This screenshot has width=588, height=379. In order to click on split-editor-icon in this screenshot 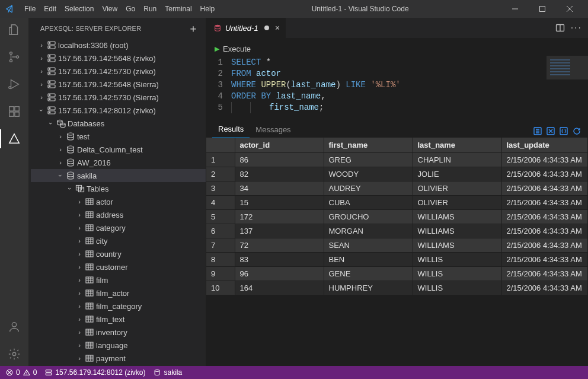, I will do `click(560, 28)`.